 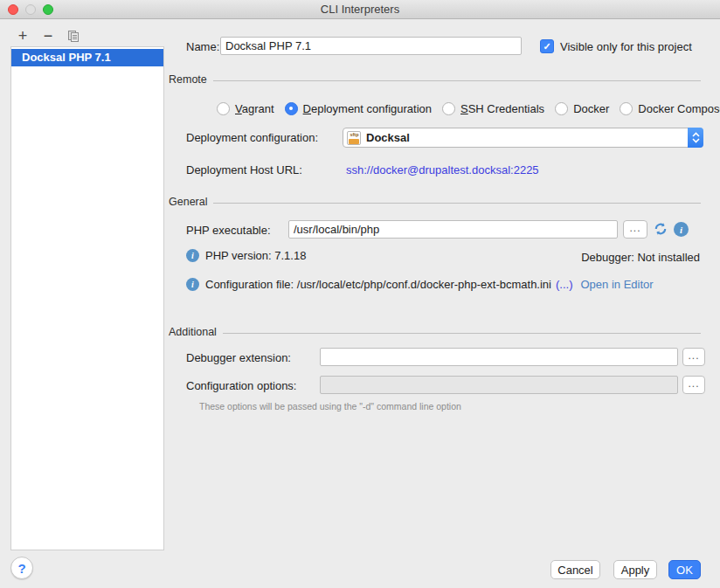 What do you see at coordinates (640, 257) in the screenshot?
I see `debugger-status-text: Debugger: Not installed` at bounding box center [640, 257].